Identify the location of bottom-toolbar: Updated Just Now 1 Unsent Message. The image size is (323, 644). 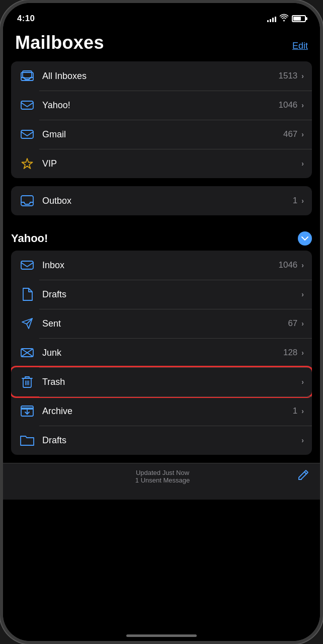
(162, 481).